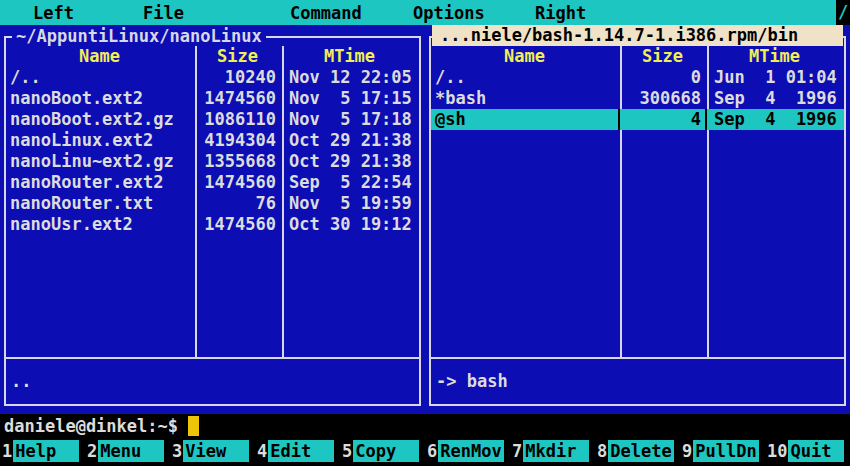 The image size is (850, 466). I want to click on file-row: /..10240Nov 12 22:05, so click(212, 78).